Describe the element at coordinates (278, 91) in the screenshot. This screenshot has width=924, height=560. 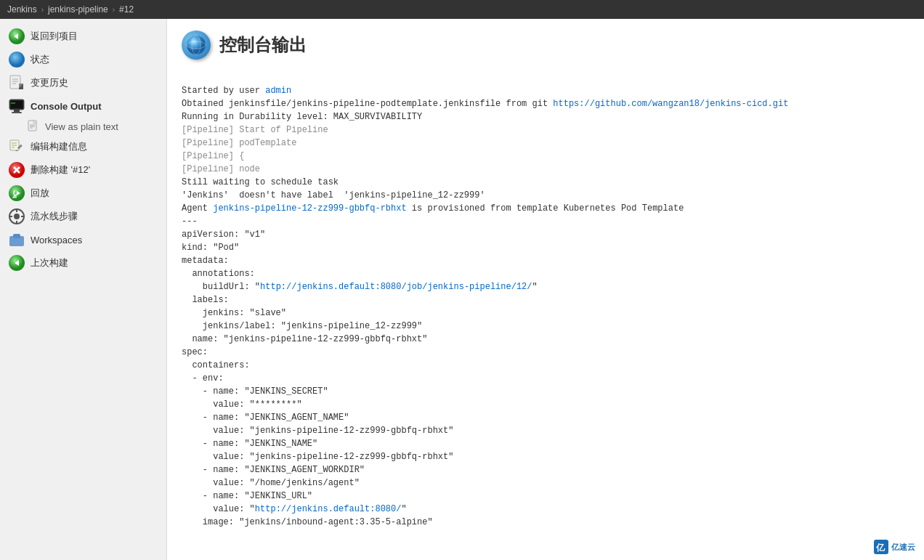
I see `admin-link: admin` at that location.